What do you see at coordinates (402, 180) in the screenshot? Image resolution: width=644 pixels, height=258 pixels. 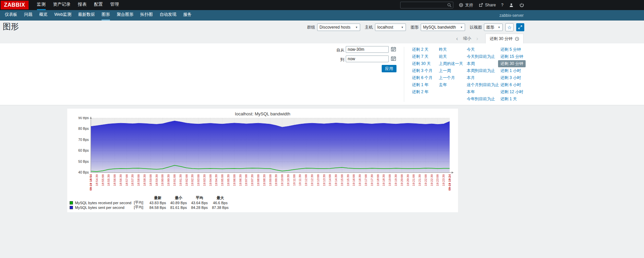 I see `svg-text: 19:20:00` at bounding box center [402, 180].